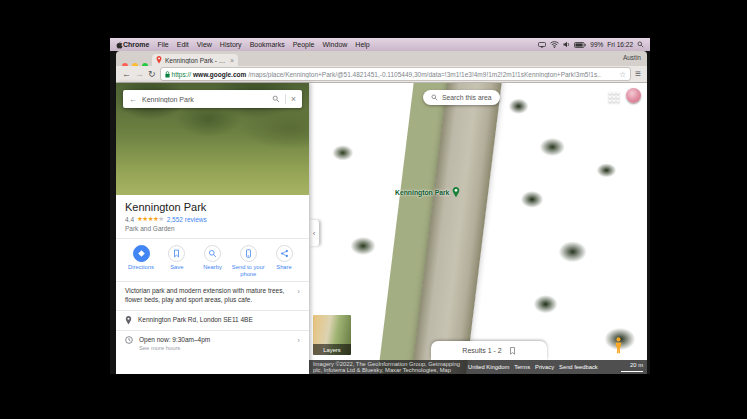 The image size is (747, 419). I want to click on menubar-item-people: People, so click(304, 44).